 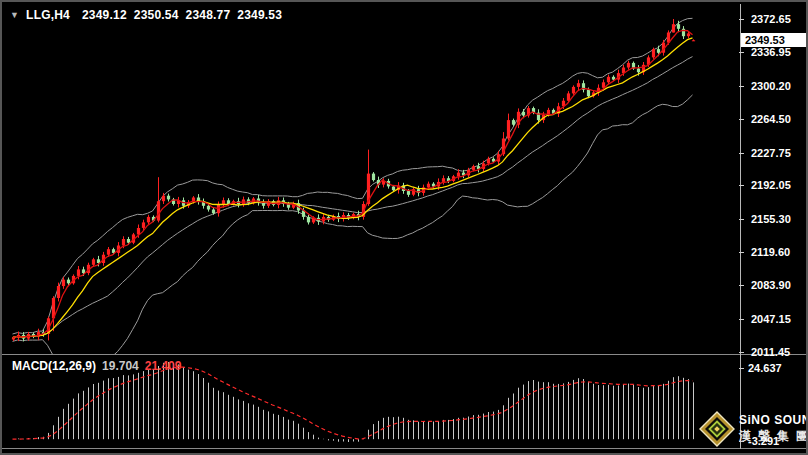 What do you see at coordinates (771, 52) in the screenshot?
I see `price-axis-label: 2336.95` at bounding box center [771, 52].